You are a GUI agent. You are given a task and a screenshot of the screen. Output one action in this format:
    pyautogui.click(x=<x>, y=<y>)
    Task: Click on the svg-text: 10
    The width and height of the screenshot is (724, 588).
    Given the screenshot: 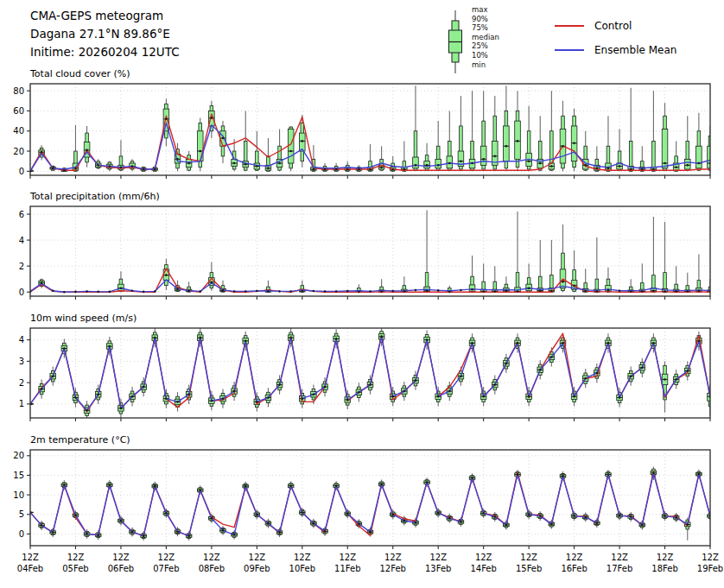 What is the action you would take?
    pyautogui.click(x=19, y=496)
    